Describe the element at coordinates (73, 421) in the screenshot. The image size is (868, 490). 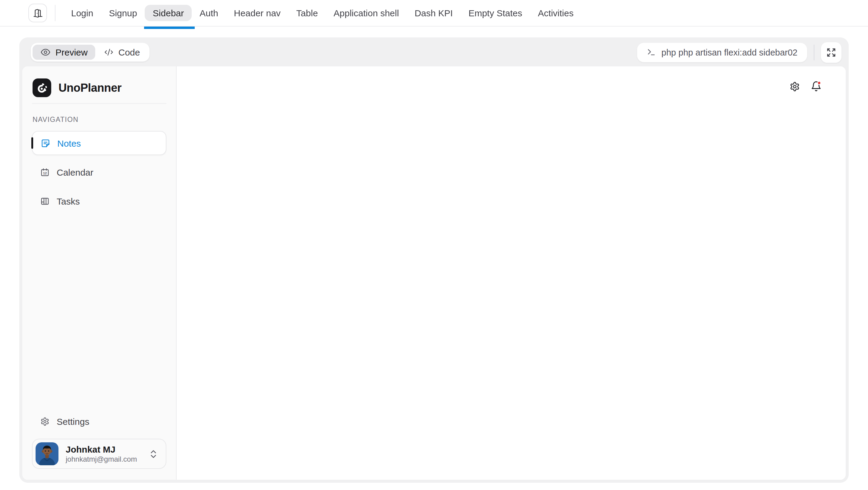
I see `settings-label: Settings` at that location.